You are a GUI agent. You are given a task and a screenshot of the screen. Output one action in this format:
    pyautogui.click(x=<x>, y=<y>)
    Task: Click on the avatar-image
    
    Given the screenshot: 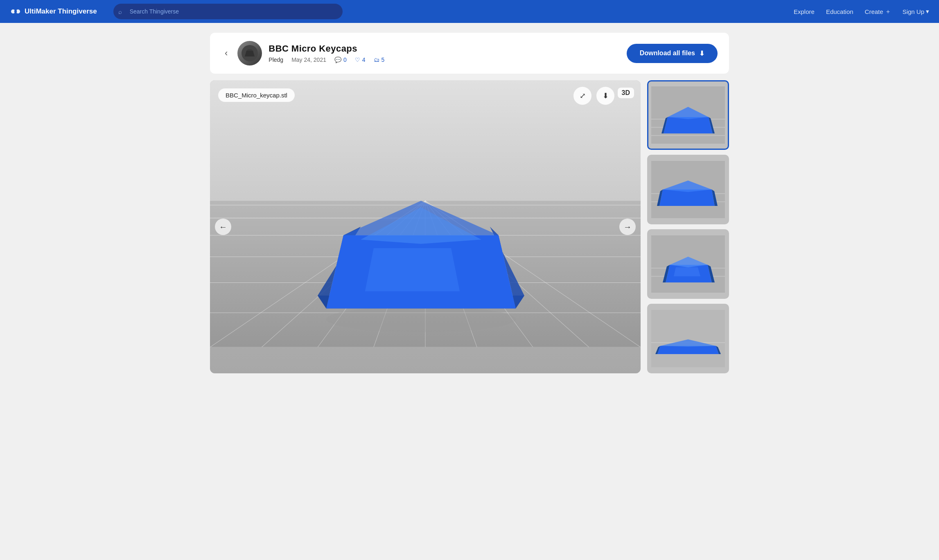 What is the action you would take?
    pyautogui.click(x=250, y=53)
    